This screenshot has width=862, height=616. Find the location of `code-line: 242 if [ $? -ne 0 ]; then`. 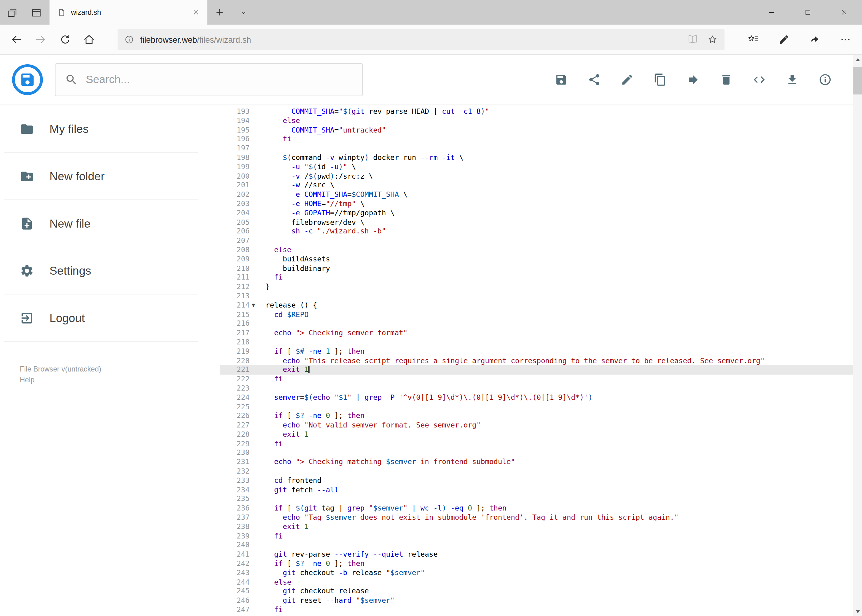

code-line: 242 if [ $? -ne 0 ]; then is located at coordinates (541, 564).